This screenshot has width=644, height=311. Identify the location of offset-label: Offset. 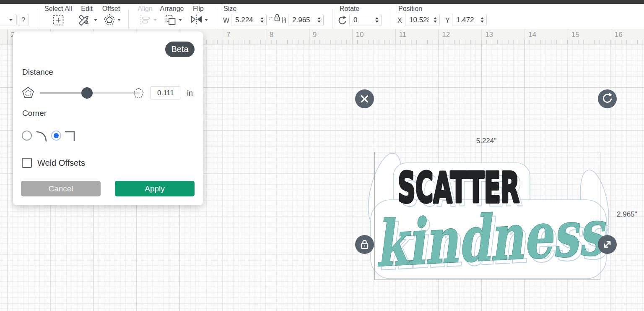
(111, 9).